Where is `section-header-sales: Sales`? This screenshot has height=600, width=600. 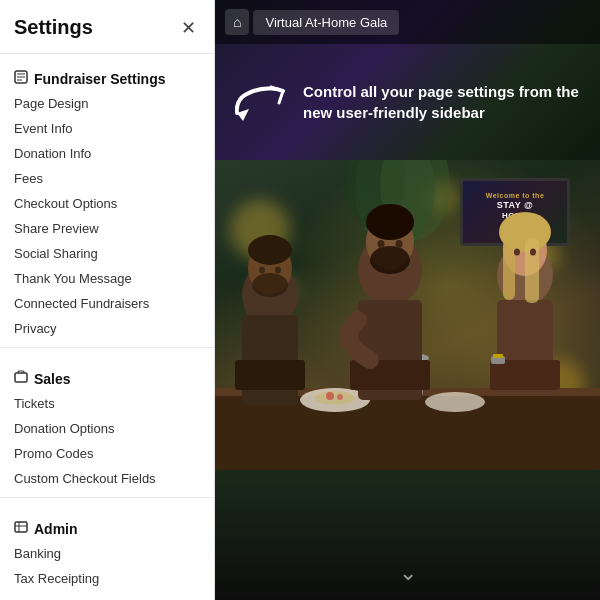 section-header-sales: Sales is located at coordinates (107, 378).